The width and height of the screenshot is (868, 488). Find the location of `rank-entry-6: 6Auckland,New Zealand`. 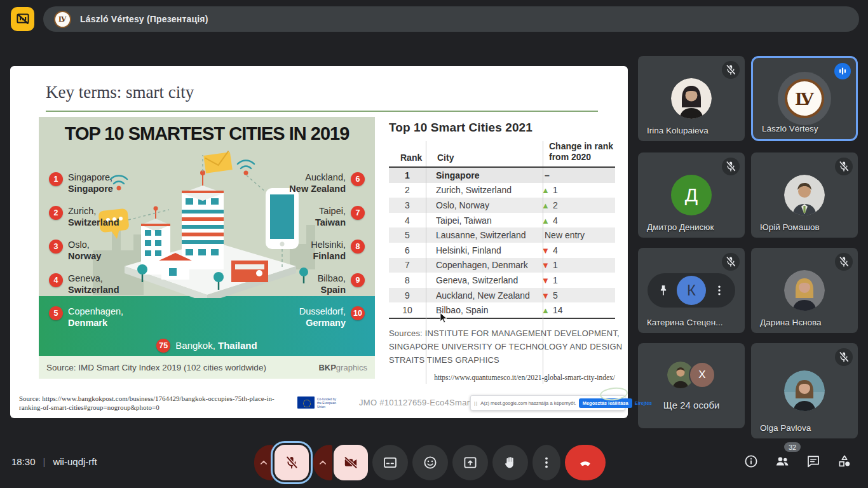

rank-entry-6: 6Auckland,New Zealand is located at coordinates (327, 183).